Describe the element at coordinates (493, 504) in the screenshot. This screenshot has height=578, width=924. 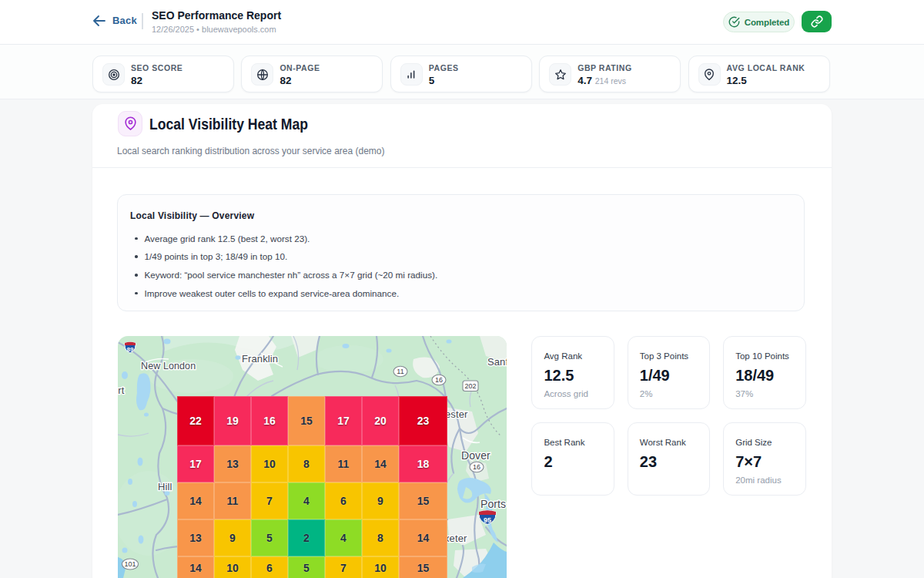
I see `svg-text: Ports` at that location.